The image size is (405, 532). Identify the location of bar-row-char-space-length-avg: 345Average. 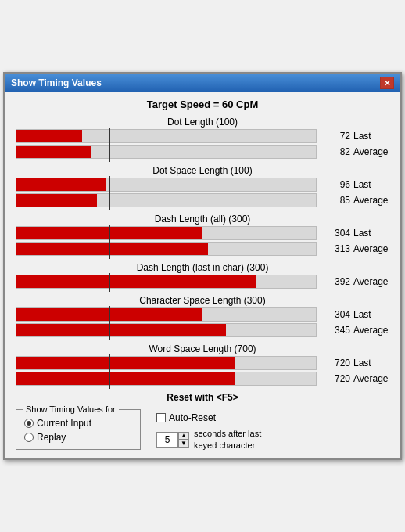
(202, 330).